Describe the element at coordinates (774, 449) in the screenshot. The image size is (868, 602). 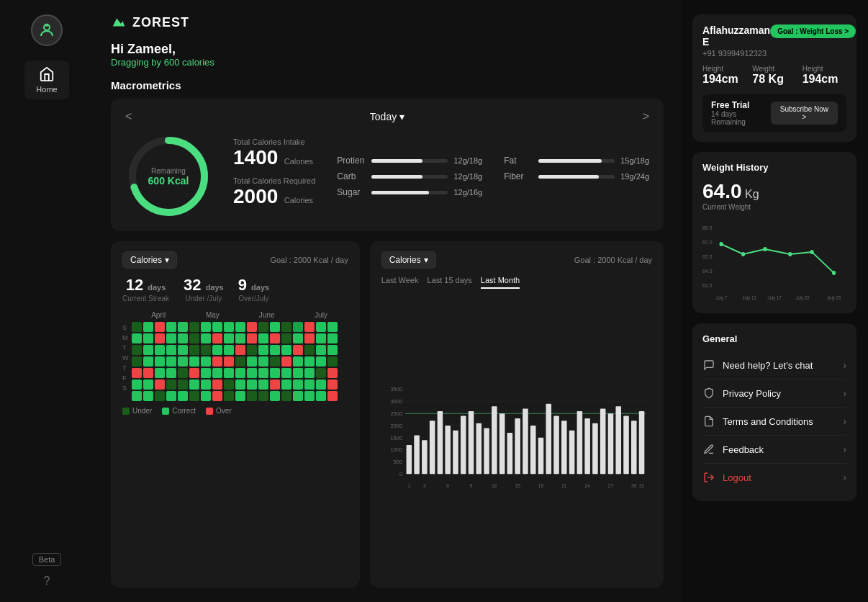
I see `general-item-feedback: Feedback ›` at that location.